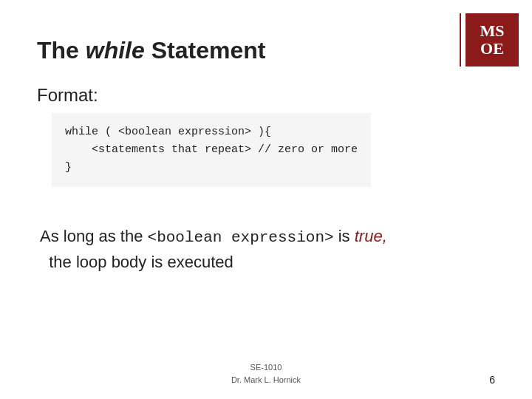 This screenshot has width=532, height=399. Describe the element at coordinates (460, 40) in the screenshot. I see `logo-divider` at that location.